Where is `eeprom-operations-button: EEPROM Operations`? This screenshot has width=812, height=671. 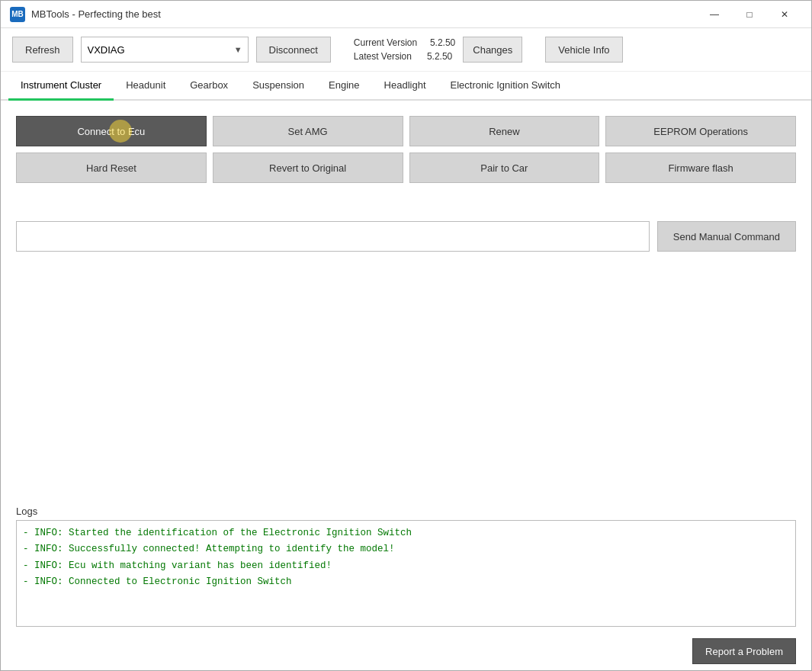
eeprom-operations-button: EEPROM Operations is located at coordinates (701, 131).